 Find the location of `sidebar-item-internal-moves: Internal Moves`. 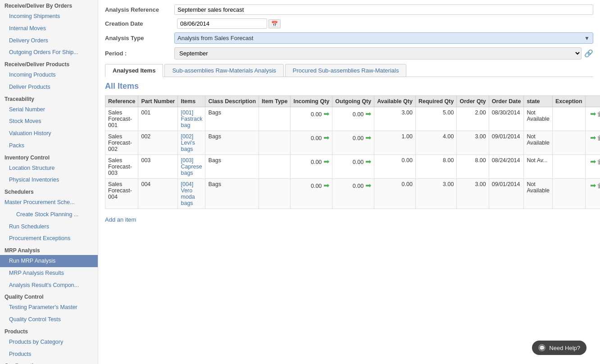

sidebar-item-internal-moves: Internal Moves is located at coordinates (49, 29).